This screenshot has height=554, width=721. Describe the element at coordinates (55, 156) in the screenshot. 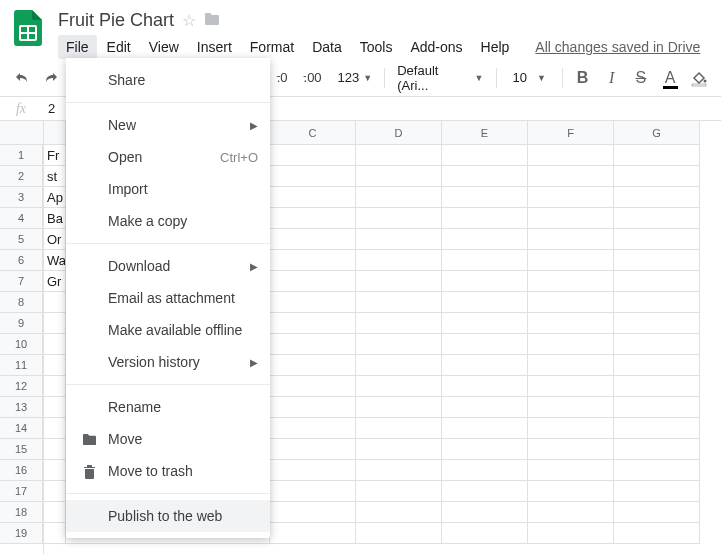

I see `cell: Fr` at that location.